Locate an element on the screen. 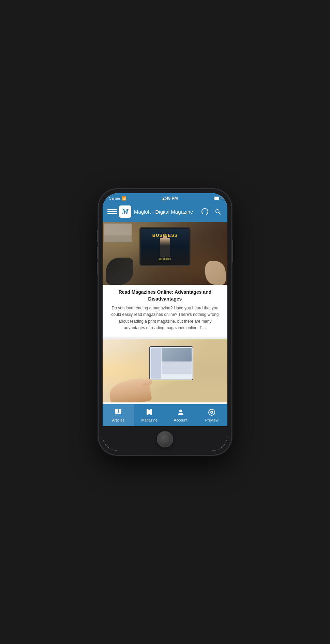 The image size is (330, 644). digital-image is located at coordinates (165, 371).